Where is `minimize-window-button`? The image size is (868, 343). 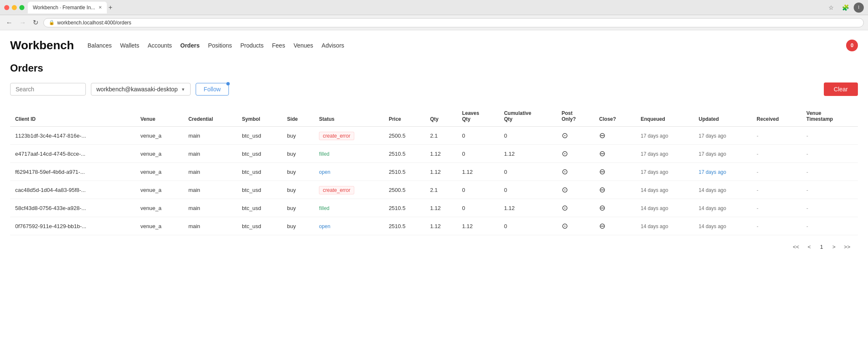 minimize-window-button is located at coordinates (14, 8).